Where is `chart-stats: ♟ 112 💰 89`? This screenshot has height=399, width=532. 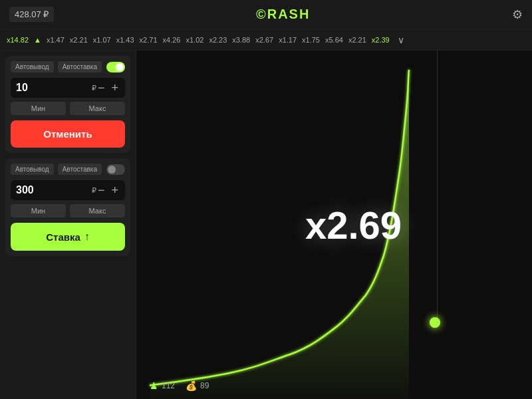
chart-stats: ♟ 112 💰 89 is located at coordinates (180, 386).